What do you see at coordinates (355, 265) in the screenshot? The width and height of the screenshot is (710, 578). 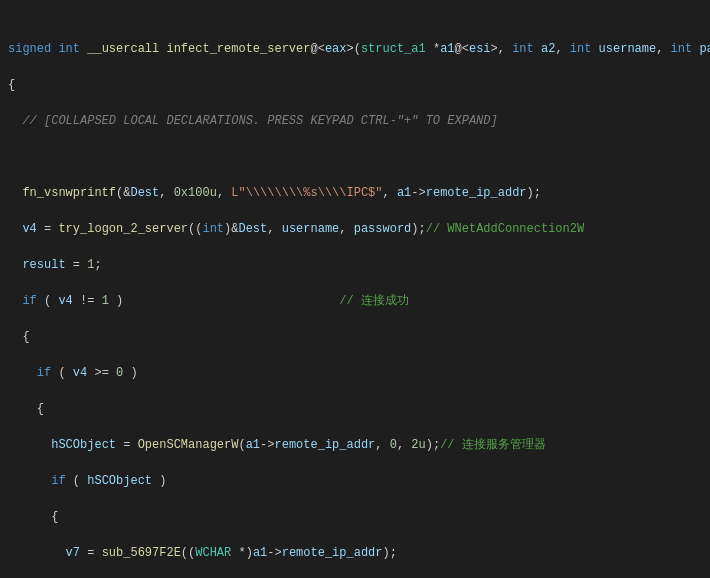 I see `line-result-1: result = 1;` at bounding box center [355, 265].